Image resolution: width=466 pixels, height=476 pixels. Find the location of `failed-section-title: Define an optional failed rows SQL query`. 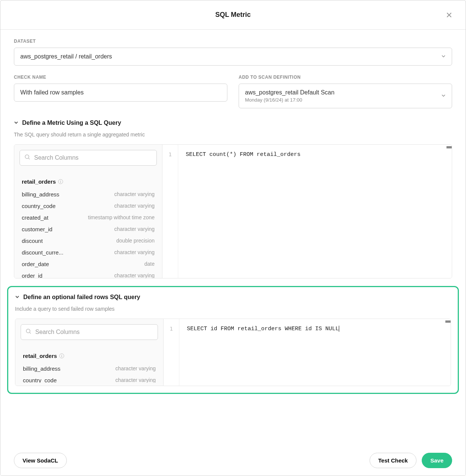

failed-section-title: Define an optional failed rows SQL query is located at coordinates (82, 297).